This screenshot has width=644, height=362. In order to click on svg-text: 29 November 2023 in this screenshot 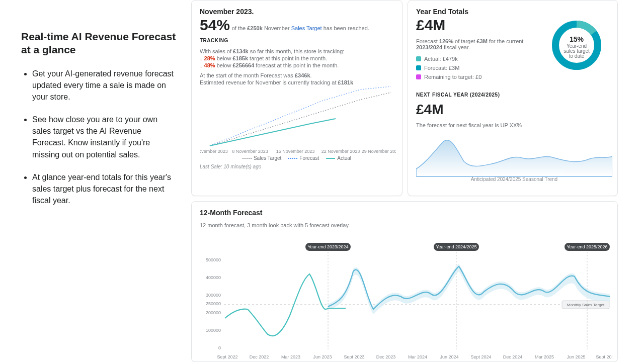, I will do `click(379, 151)`.